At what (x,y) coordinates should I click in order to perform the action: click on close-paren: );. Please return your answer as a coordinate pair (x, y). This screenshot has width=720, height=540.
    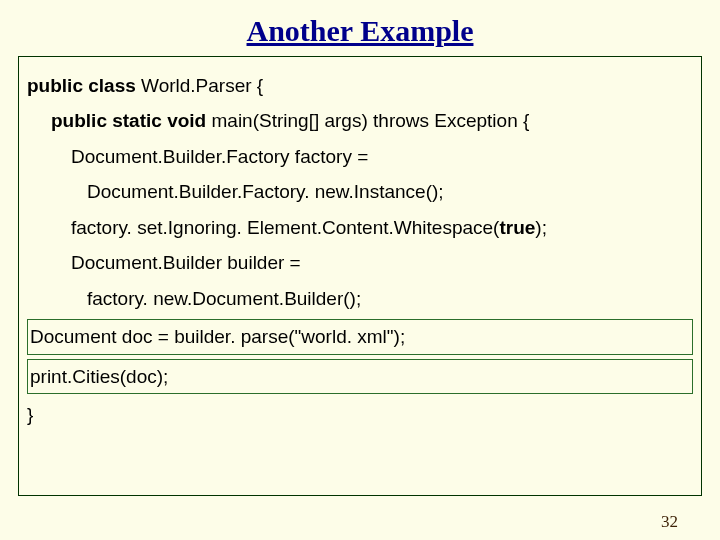
    Looking at the image, I should click on (541, 228).